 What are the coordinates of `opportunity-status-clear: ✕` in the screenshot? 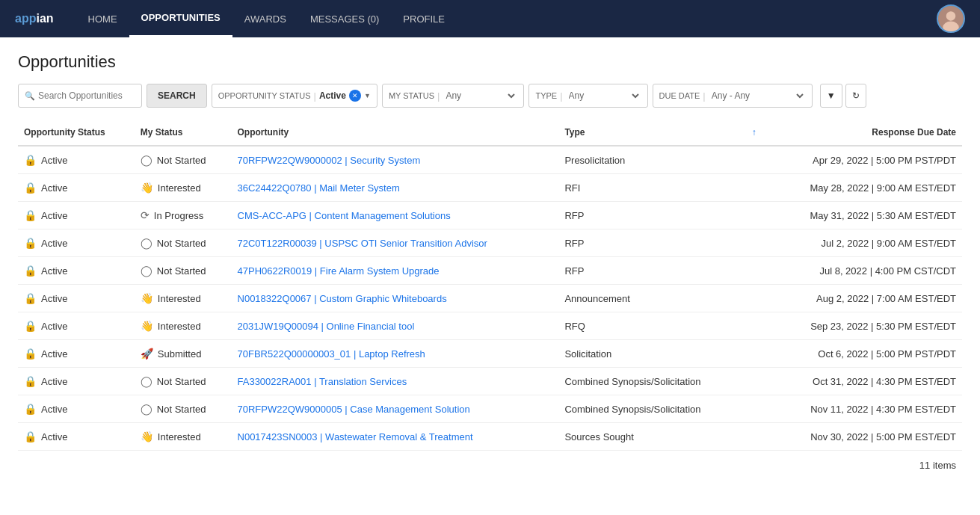 It's located at (355, 96).